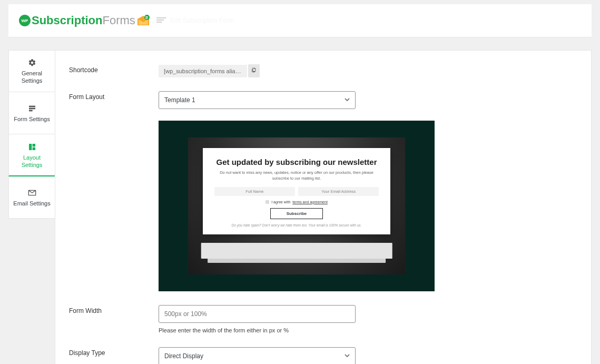  What do you see at coordinates (32, 193) in the screenshot?
I see `email-icon` at bounding box center [32, 193].